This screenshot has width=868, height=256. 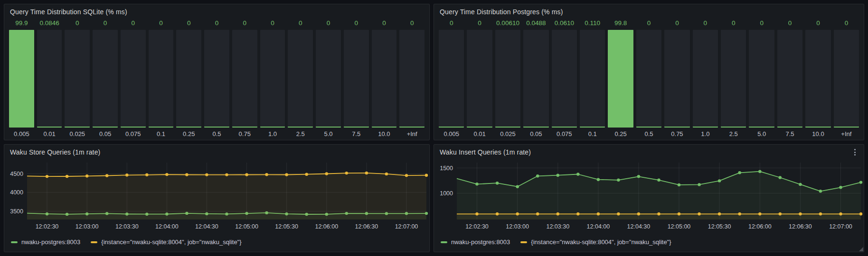 I want to click on y-axis-tick-label: 1500, so click(x=446, y=168).